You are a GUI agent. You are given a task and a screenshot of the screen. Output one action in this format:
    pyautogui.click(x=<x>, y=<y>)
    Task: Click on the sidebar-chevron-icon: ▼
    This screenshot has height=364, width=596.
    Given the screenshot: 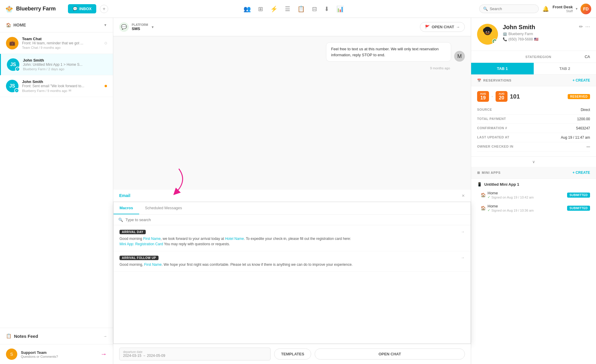 What is the action you would take?
    pyautogui.click(x=105, y=25)
    